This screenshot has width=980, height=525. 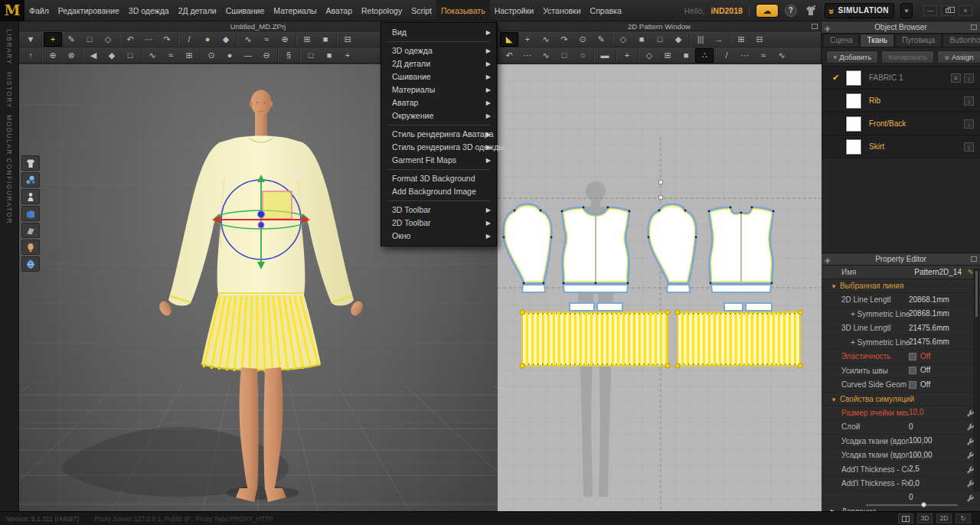 What do you see at coordinates (152, 55) in the screenshot?
I see `tack-icon: ∿` at bounding box center [152, 55].